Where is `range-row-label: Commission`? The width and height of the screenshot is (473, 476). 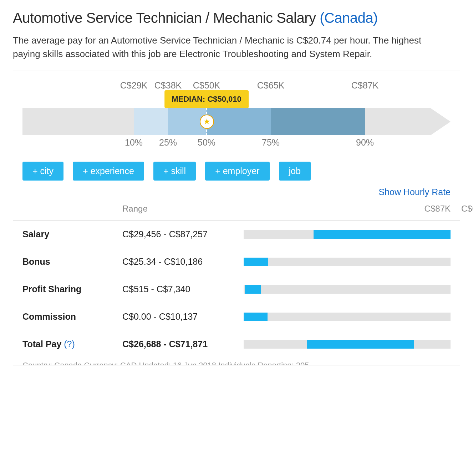
range-row-label: Commission is located at coordinates (72, 317).